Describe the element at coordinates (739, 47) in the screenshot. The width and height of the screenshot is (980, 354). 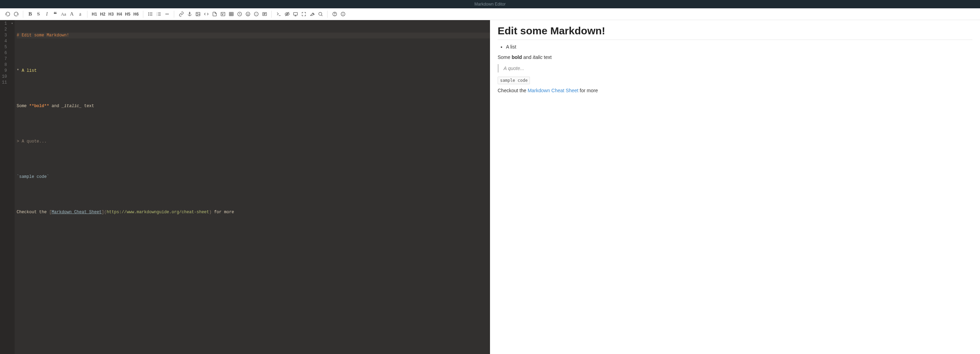
I see `preview-list: A list` at that location.